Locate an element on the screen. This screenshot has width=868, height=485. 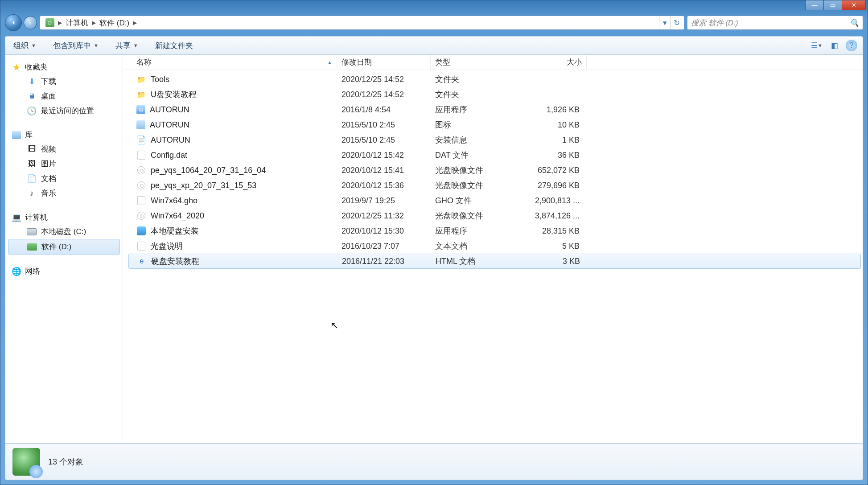
drive-large-icon is located at coordinates (26, 462).